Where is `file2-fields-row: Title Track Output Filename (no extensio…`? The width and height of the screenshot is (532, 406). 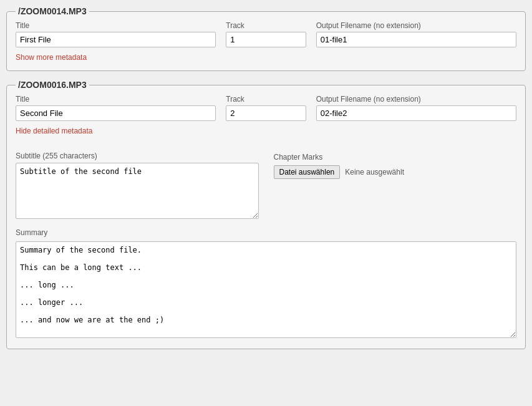 file2-fields-row: Title Track Output Filename (no extensio… is located at coordinates (266, 108).